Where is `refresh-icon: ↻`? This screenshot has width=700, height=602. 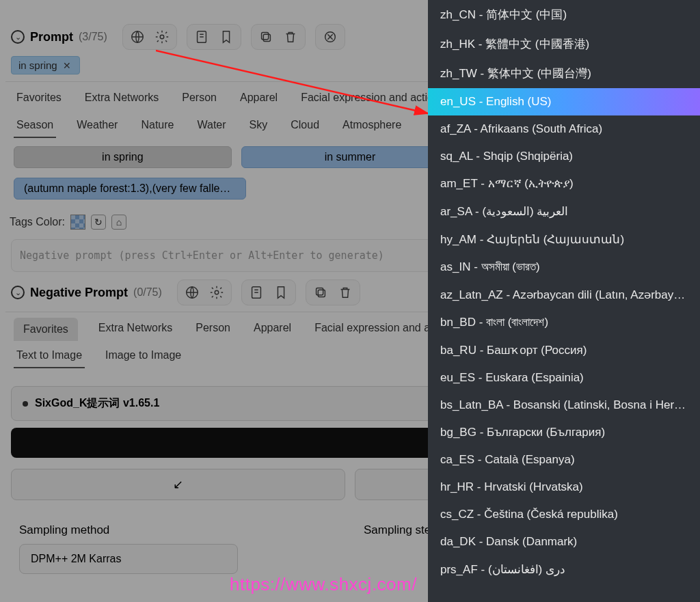 refresh-icon: ↻ is located at coordinates (98, 222).